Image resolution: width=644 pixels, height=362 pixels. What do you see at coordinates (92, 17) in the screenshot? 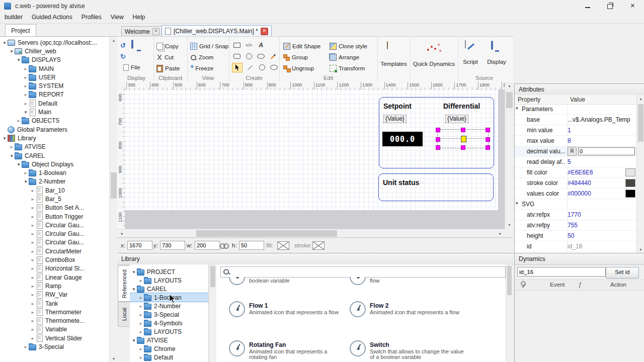
I see `menu-item-profiles: Profiles` at bounding box center [92, 17].